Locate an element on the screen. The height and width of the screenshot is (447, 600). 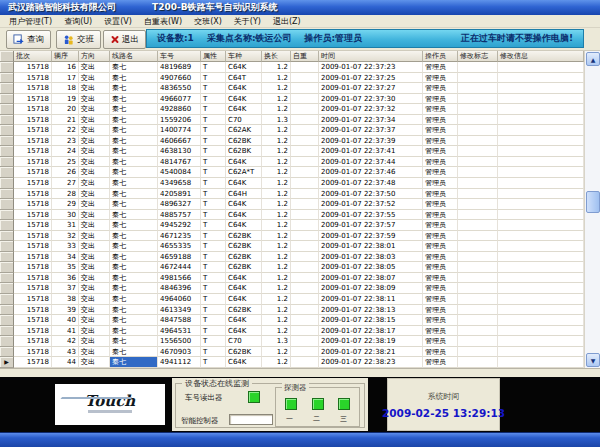
cell: 4814767 is located at coordinates (180, 162).